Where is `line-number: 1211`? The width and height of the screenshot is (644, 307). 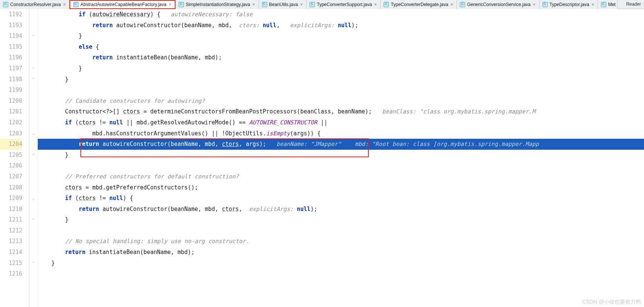
line-number: 1211 is located at coordinates (11, 220).